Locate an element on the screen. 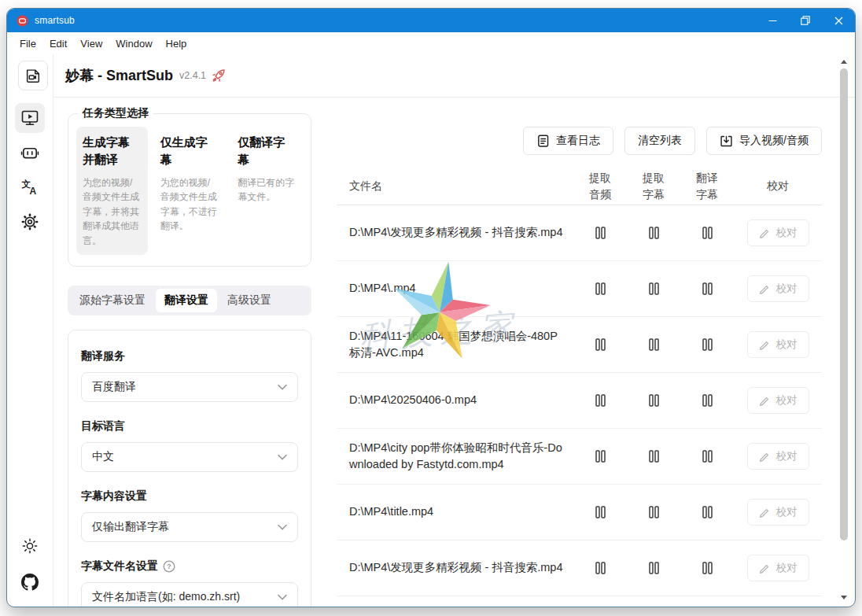 The height and width of the screenshot is (616, 862). sidebar-item-translate: 文 A is located at coordinates (30, 187).